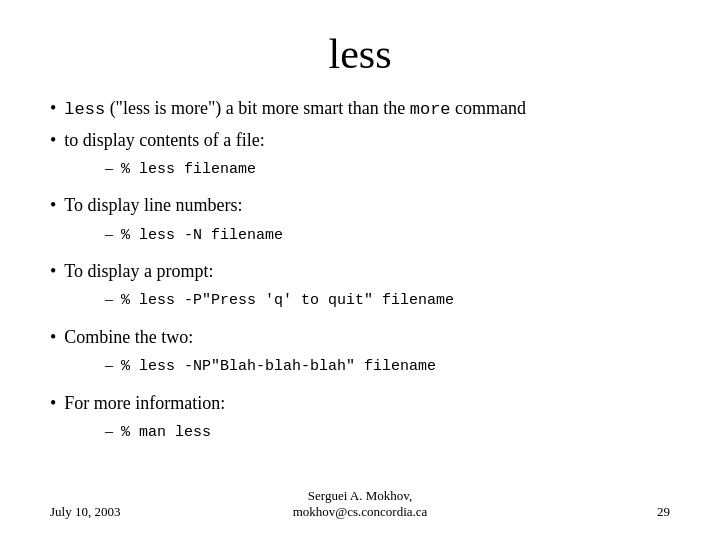 The image size is (720, 540). What do you see at coordinates (188, 170) in the screenshot?
I see `sub-code-1: % less filename` at bounding box center [188, 170].